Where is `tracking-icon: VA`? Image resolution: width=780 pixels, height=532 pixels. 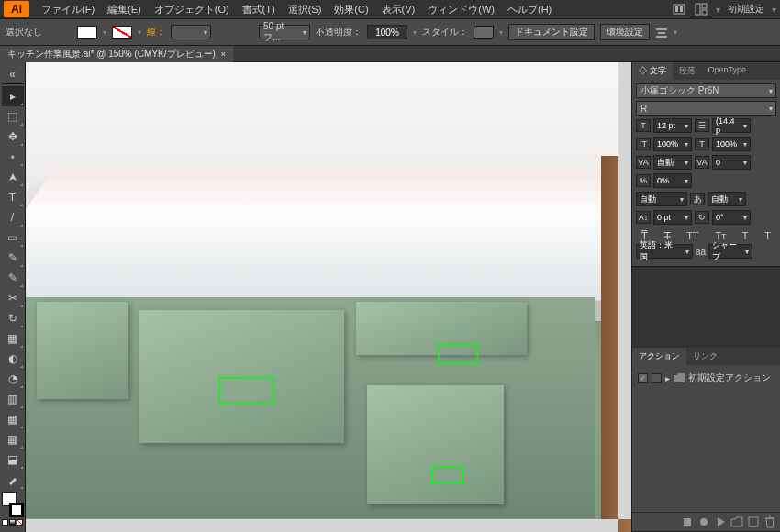
tracking-icon: VA is located at coordinates (702, 162).